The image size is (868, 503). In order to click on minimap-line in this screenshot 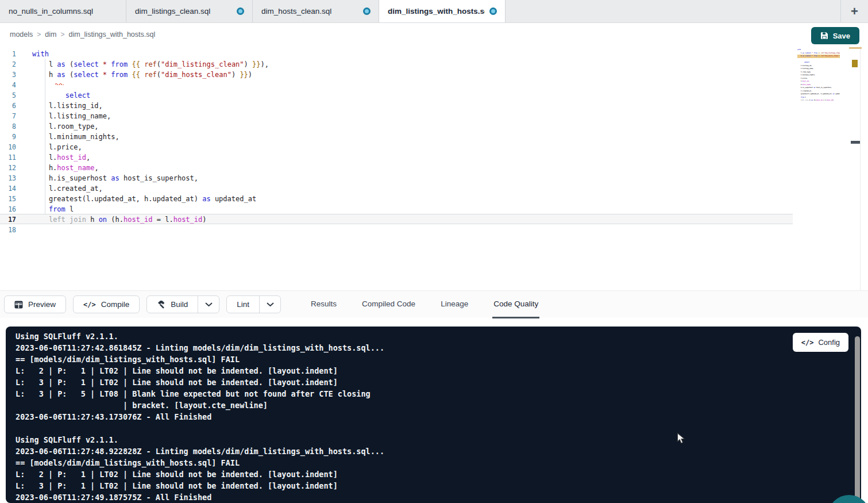, I will do `click(819, 104)`.